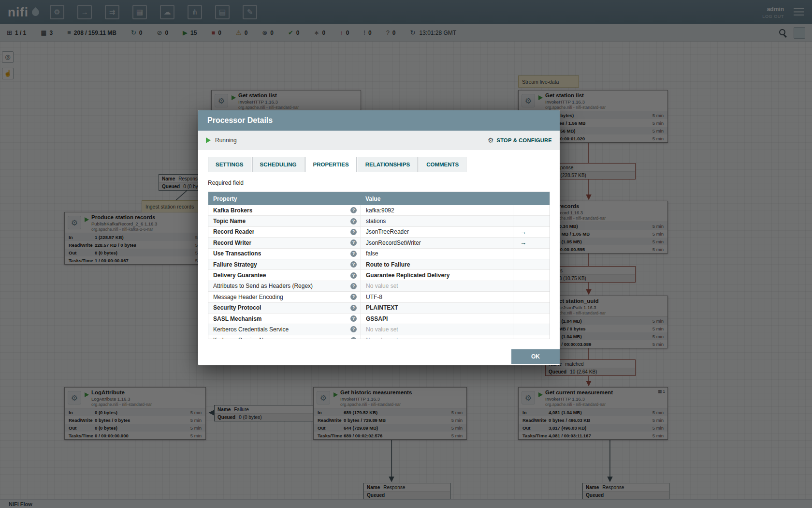  What do you see at coordinates (263, 286) in the screenshot?
I see `property-name: Attributes to Send as Headers (Regex)` at bounding box center [263, 286].